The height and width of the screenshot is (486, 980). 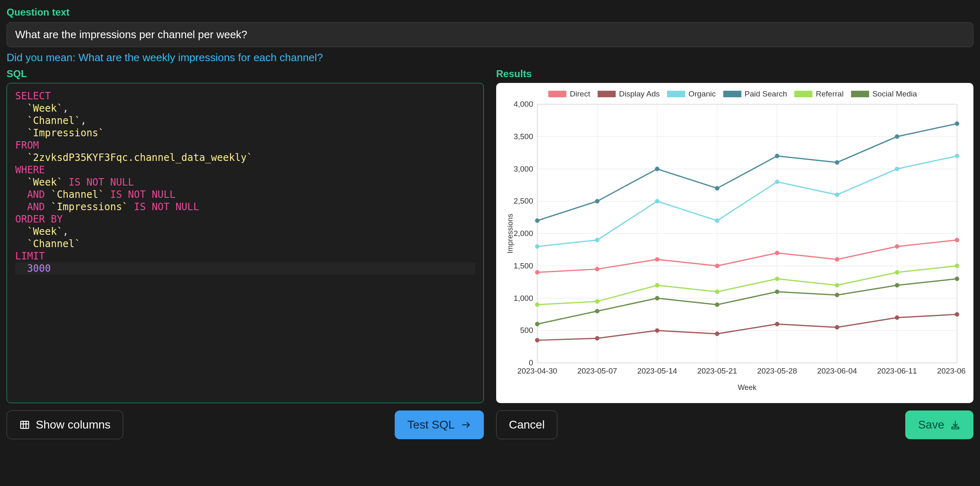 I want to click on chart-legend: DirectDisplay AdsOrganicPaid SearchRefer…, so click(x=733, y=94).